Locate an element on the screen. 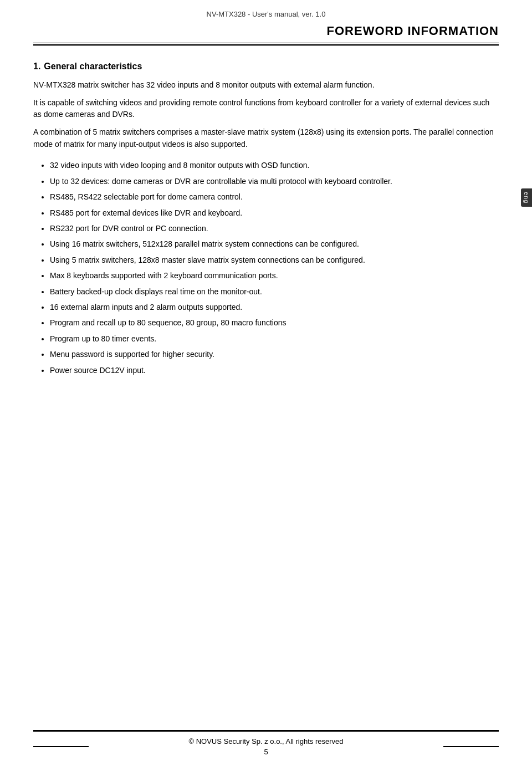  list-item: Program up to 80 timer events. is located at coordinates (274, 339).